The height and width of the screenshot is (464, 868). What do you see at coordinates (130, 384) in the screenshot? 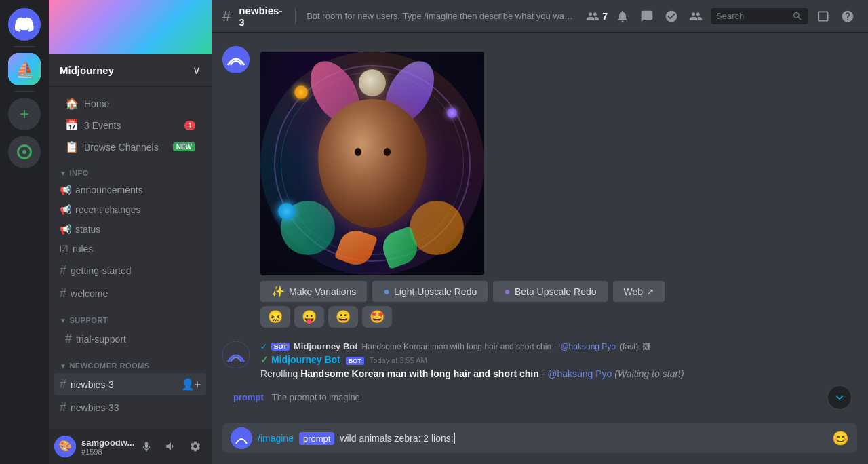
I see `channel-newbies-3: # newbies-3 👤+` at bounding box center [130, 384].